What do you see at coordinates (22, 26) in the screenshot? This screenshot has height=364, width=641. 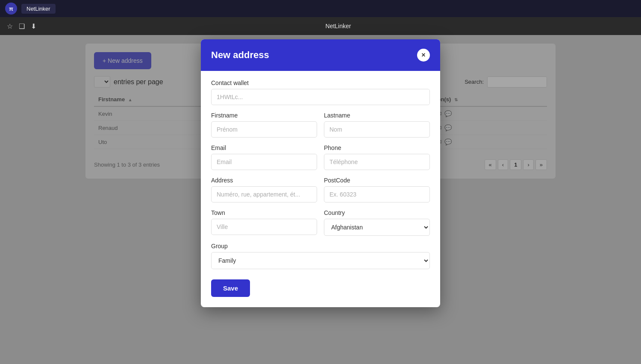 I see `layers-icon: ❑` at bounding box center [22, 26].